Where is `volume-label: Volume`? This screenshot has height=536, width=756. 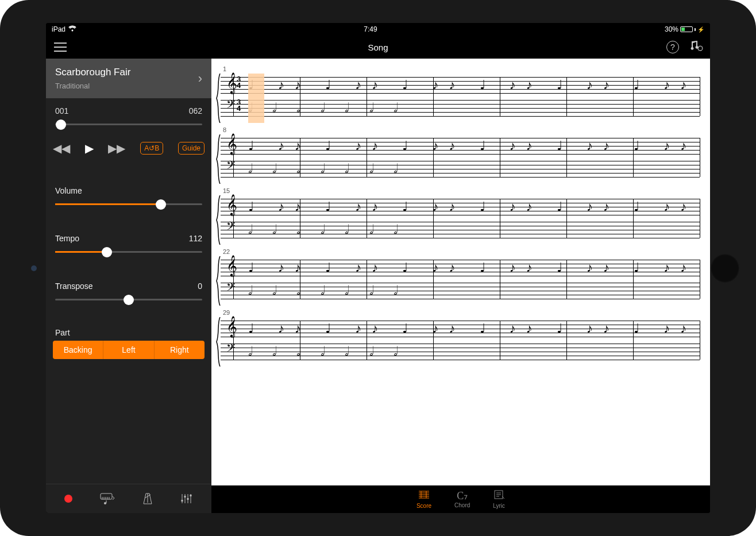
volume-label: Volume is located at coordinates (69, 191).